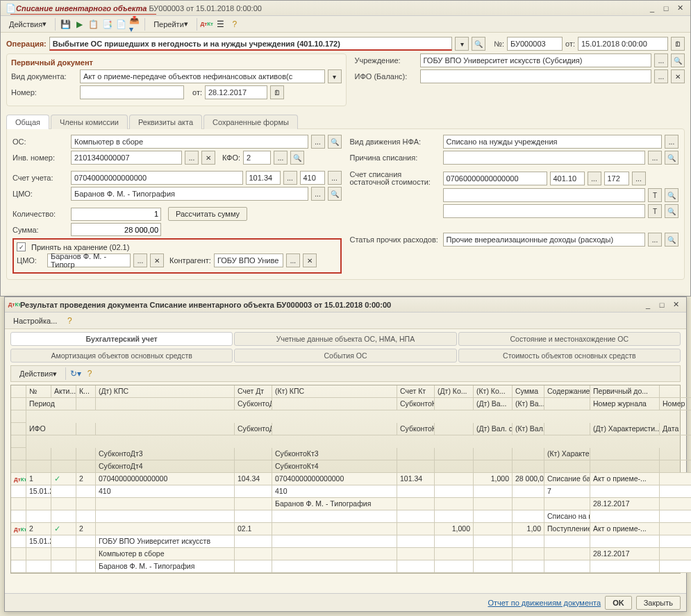 The height and width of the screenshot is (616, 691). Describe the element at coordinates (310, 260) in the screenshot. I see `contr-clear-icon: ✕` at that location.